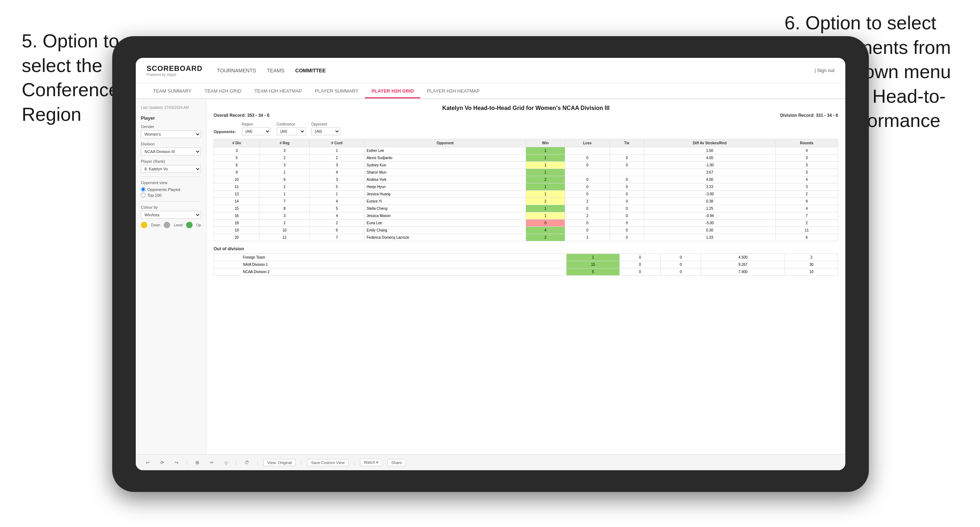 The image size is (980, 527). What do you see at coordinates (171, 189) in the screenshot?
I see `sidebar-radio-opponents-played: Opponents Played` at bounding box center [171, 189].